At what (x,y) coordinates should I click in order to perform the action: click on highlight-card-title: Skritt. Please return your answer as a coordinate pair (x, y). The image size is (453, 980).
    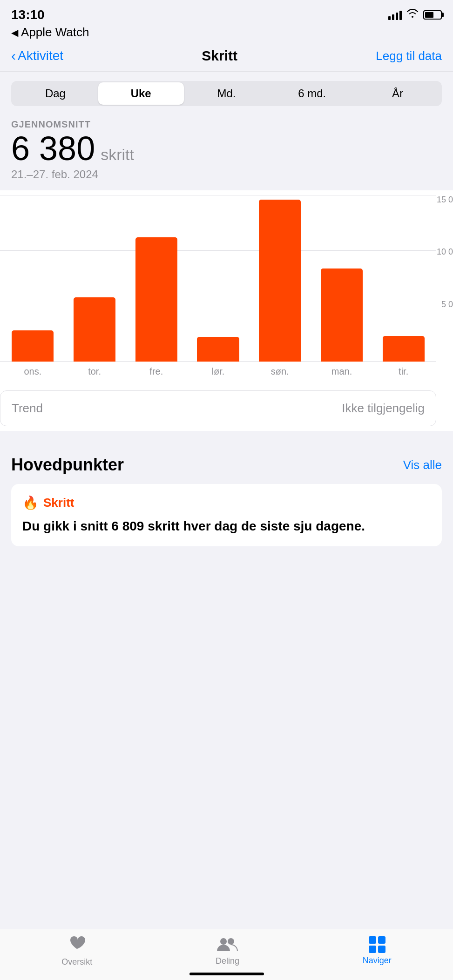
    Looking at the image, I should click on (59, 503).